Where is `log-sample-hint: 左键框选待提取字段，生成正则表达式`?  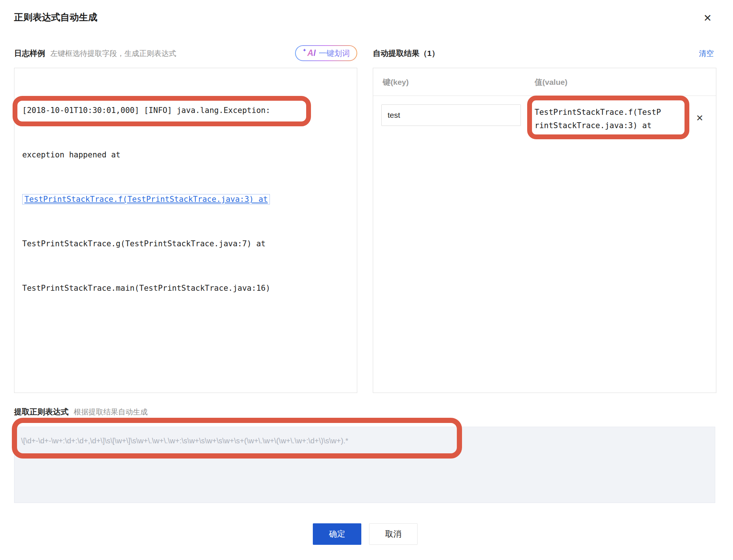 log-sample-hint: 左键框选待提取字段，生成正则表达式 is located at coordinates (113, 53).